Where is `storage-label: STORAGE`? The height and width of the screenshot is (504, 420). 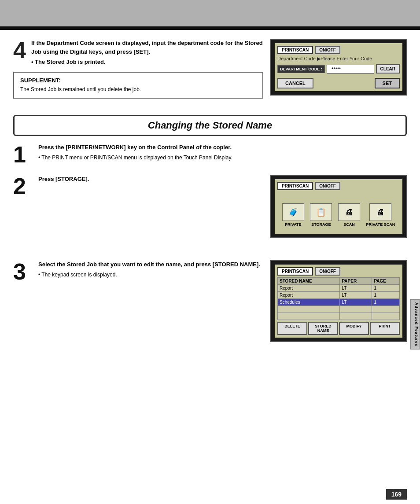 storage-label: STORAGE is located at coordinates (321, 224).